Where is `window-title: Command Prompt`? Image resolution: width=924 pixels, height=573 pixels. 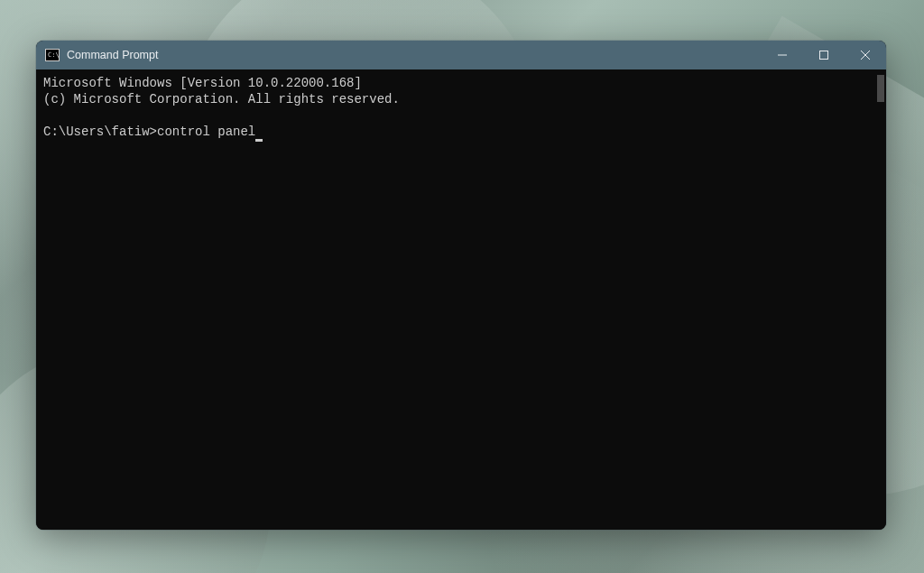
window-title: Command Prompt is located at coordinates (112, 55).